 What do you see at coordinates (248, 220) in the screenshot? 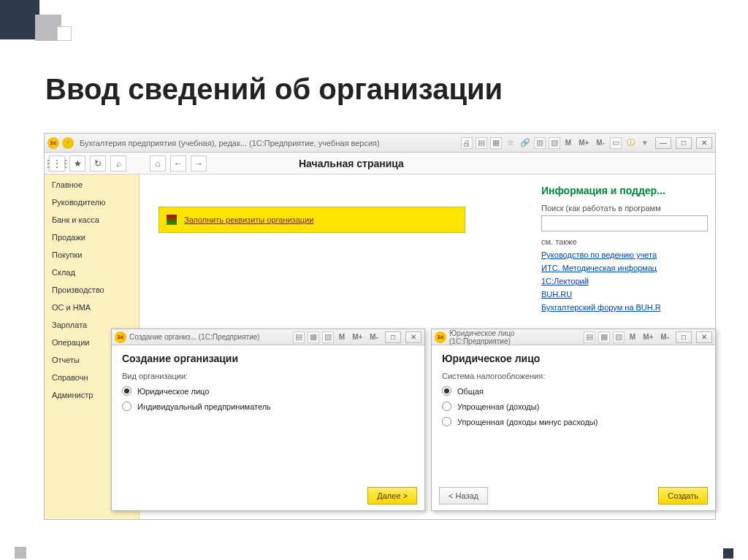
I see `fill-org-link: Заполнить реквизиты организации` at bounding box center [248, 220].